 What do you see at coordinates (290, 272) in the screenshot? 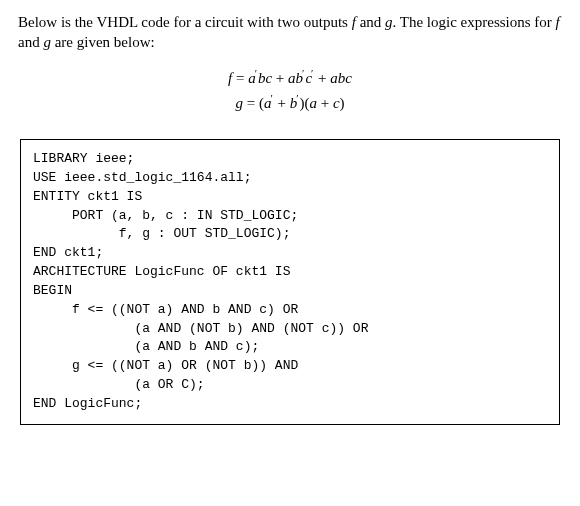
I see `code-line: ARCHITECTURE LogicFunc OF ckt1 IS` at bounding box center [290, 272].